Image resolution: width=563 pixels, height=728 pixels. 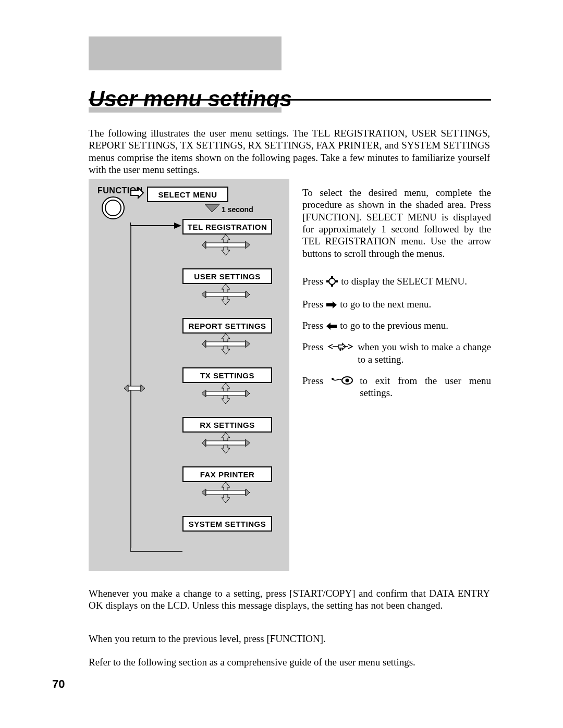 What do you see at coordinates (289, 599) in the screenshot?
I see `bottom-para-1: Whenever you make a change to a setting,…` at bounding box center [289, 599].